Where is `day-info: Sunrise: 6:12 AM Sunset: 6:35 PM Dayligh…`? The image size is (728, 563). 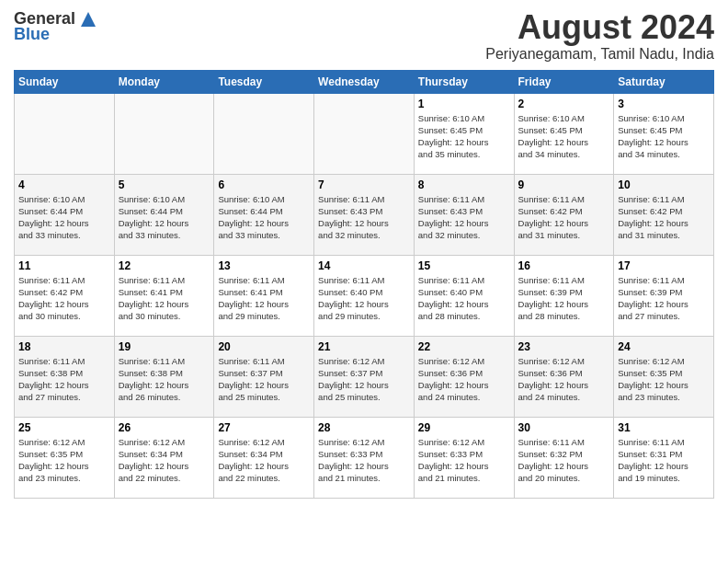 day-info: Sunrise: 6:12 AM Sunset: 6:35 PM Dayligh… is located at coordinates (664, 379).